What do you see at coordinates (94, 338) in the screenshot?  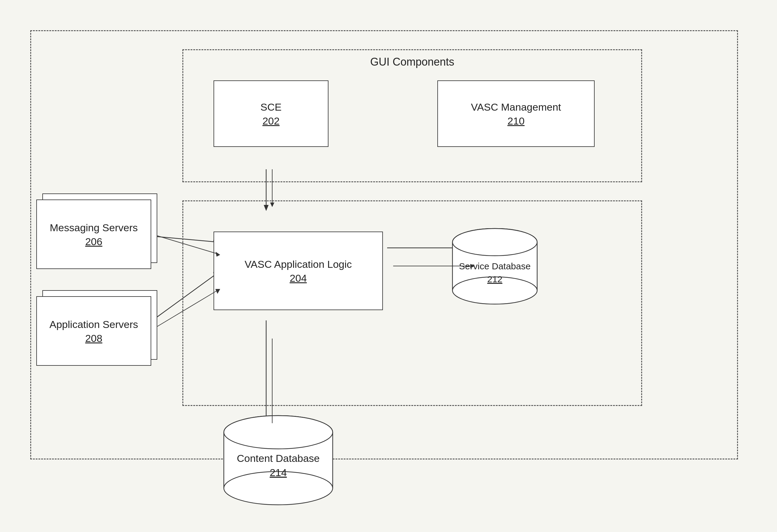 I see `application-servers-number: 208` at bounding box center [94, 338].